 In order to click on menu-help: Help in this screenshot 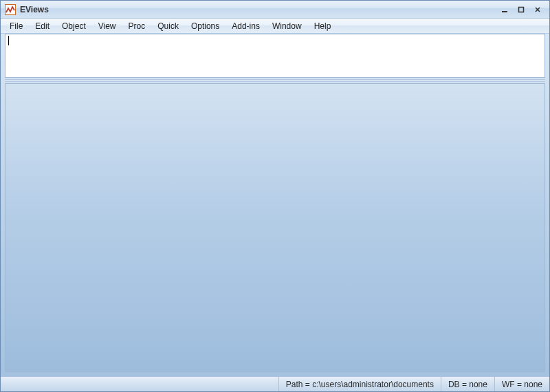, I will do `click(323, 26)`.